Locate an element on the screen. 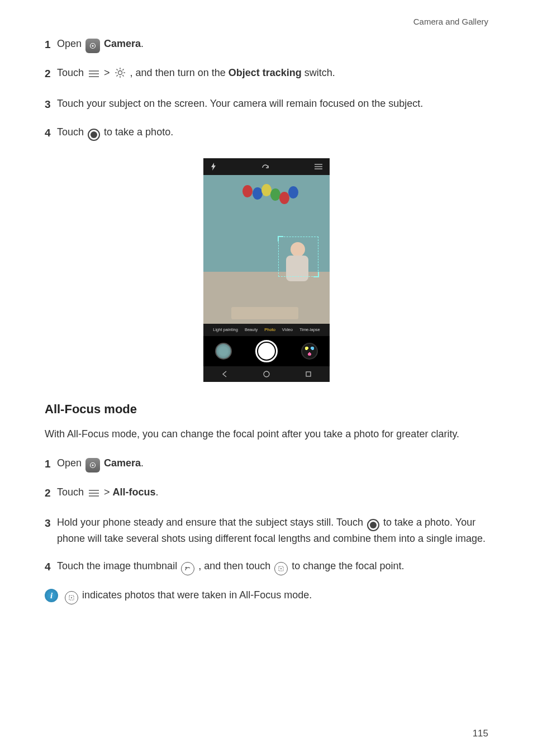  gallery-thumbnail is located at coordinates (223, 351).